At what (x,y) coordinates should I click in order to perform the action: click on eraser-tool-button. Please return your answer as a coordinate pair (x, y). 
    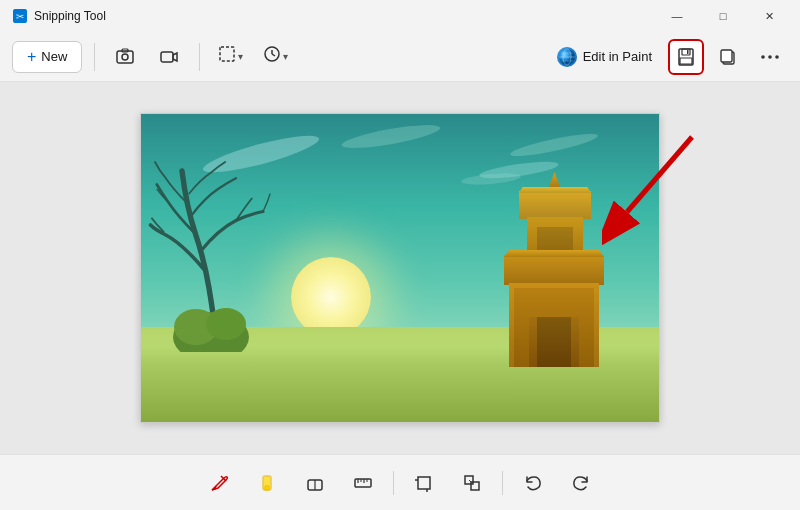
    Looking at the image, I should click on (315, 483).